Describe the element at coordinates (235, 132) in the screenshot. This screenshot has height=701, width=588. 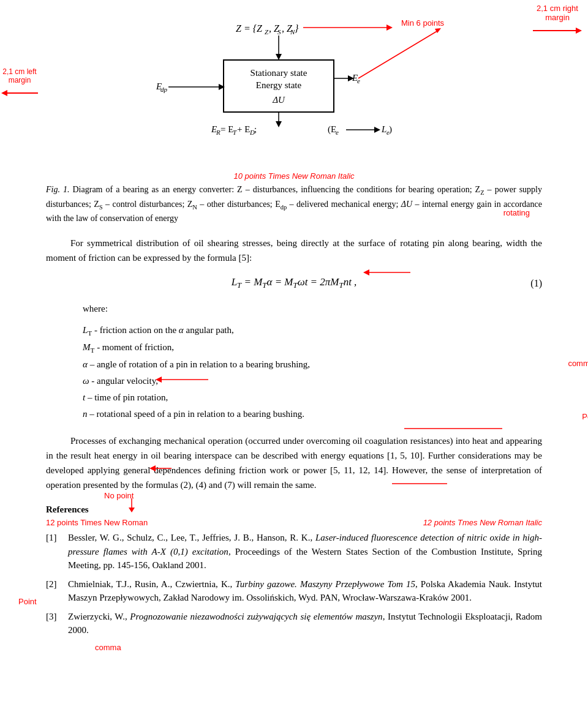
I see `svg-text: T` at that location.